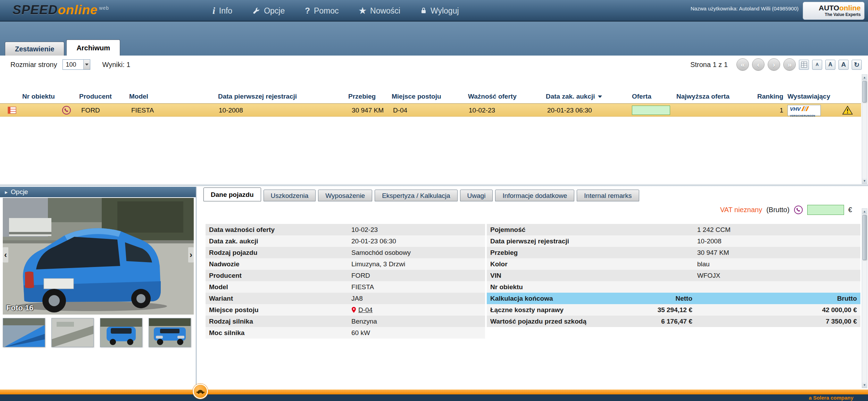  I want to click on column-data-rejestracji: Data pierwszej rejestracji, so click(258, 97).